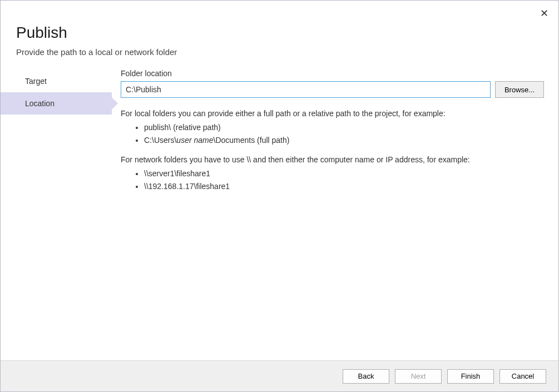 The width and height of the screenshot is (559, 392). Describe the element at coordinates (344, 187) in the screenshot. I see `help-network-item: \\192.168.1.17\fileshare1` at that location.